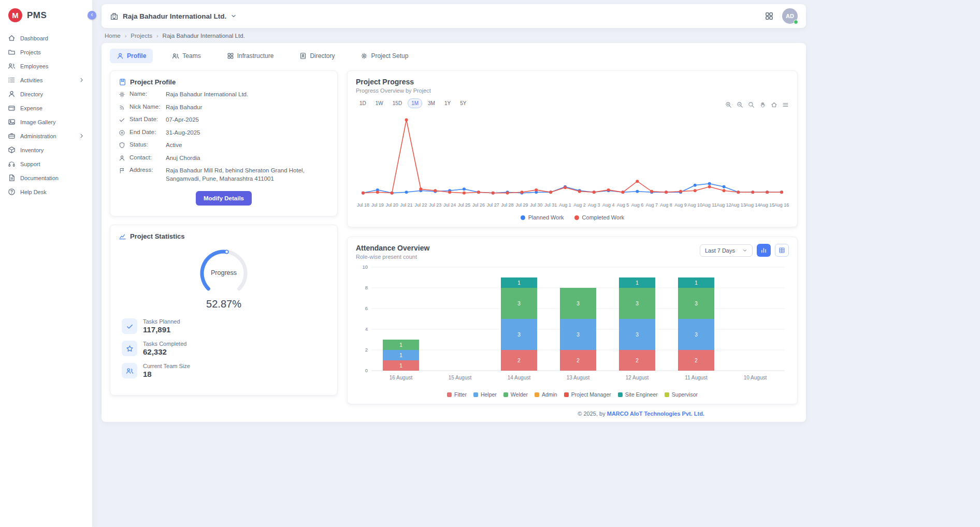  What do you see at coordinates (46, 178) in the screenshot?
I see `sidebar-item-documentation: Documentation` at bounding box center [46, 178].